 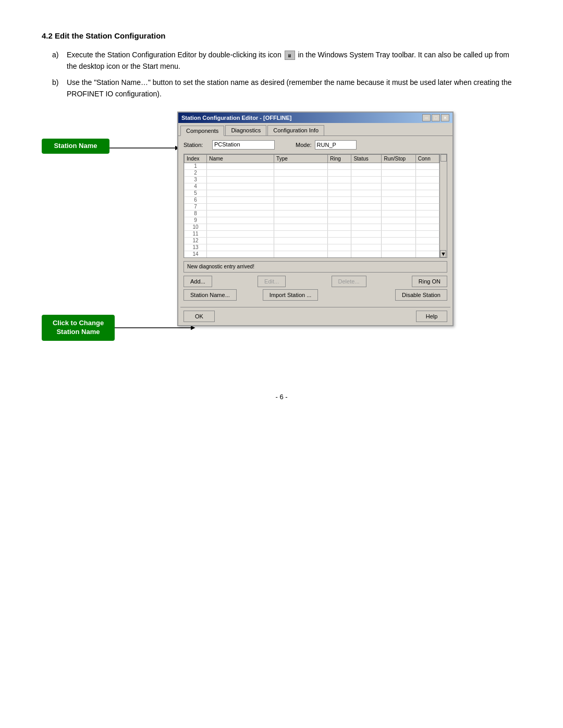 I want to click on col-ring: Ring, so click(x=340, y=158).